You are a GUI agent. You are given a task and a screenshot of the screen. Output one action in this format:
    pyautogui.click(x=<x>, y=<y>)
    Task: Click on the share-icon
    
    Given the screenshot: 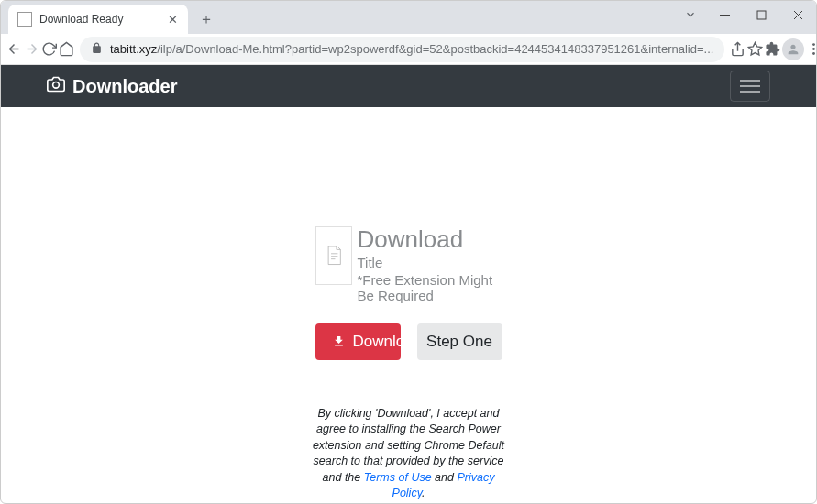 What is the action you would take?
    pyautogui.click(x=737, y=49)
    